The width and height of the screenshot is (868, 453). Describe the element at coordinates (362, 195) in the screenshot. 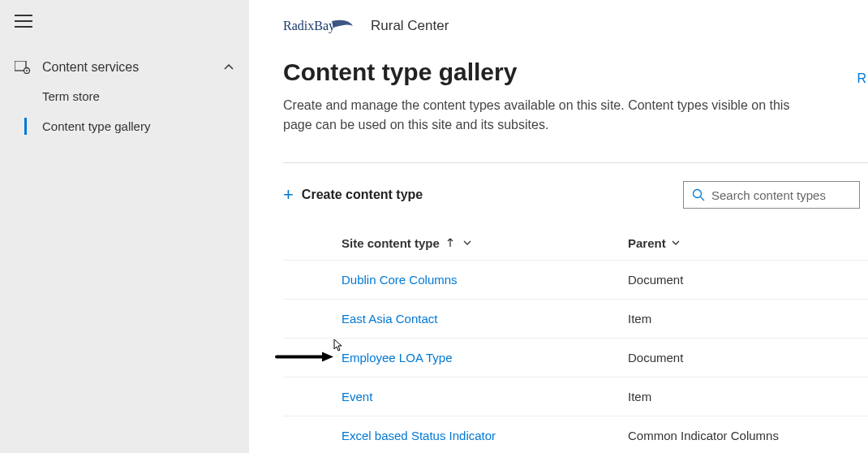

I see `create-button-label: Create content type` at that location.